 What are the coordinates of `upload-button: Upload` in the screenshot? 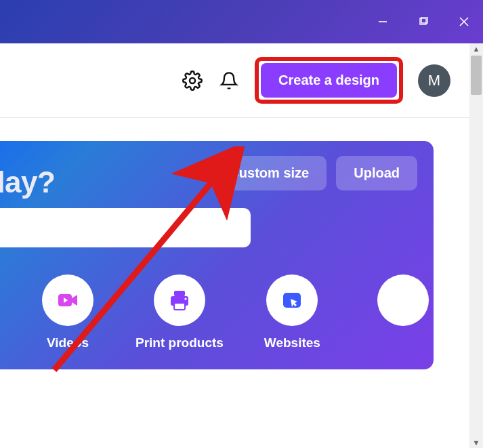 It's located at (377, 174).